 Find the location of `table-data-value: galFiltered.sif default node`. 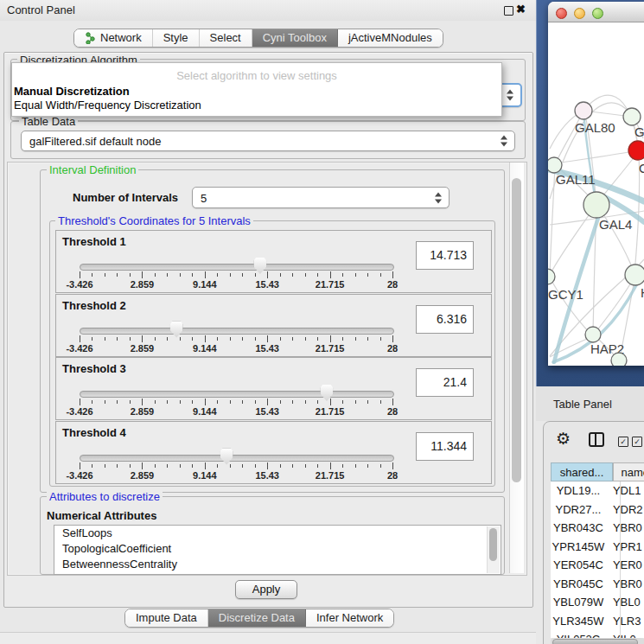

table-data-value: galFiltered.sif default node is located at coordinates (95, 142).